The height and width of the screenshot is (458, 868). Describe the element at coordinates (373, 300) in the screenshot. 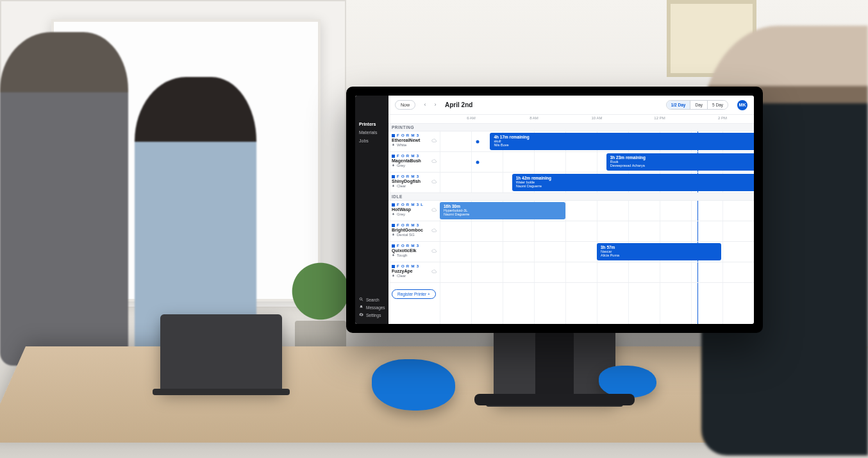

I see `label: Search` at that location.